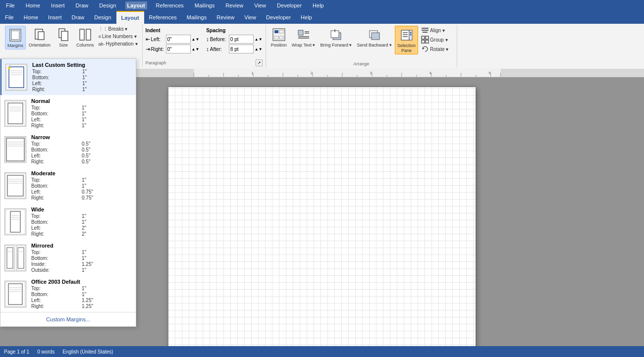  I want to click on menu-file: File, so click(10, 5).